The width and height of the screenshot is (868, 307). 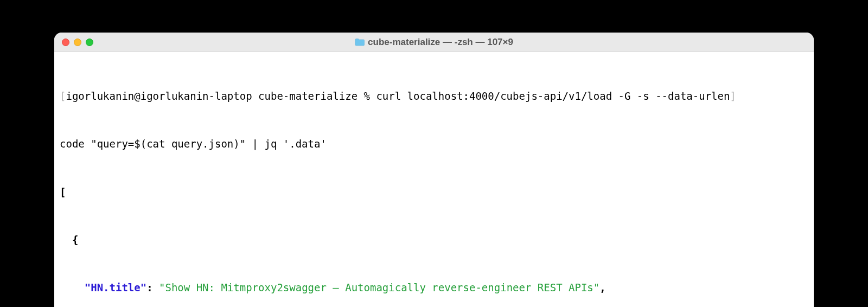 I want to click on window-title: cube-materialize — -zsh — 107×9, so click(x=441, y=42).